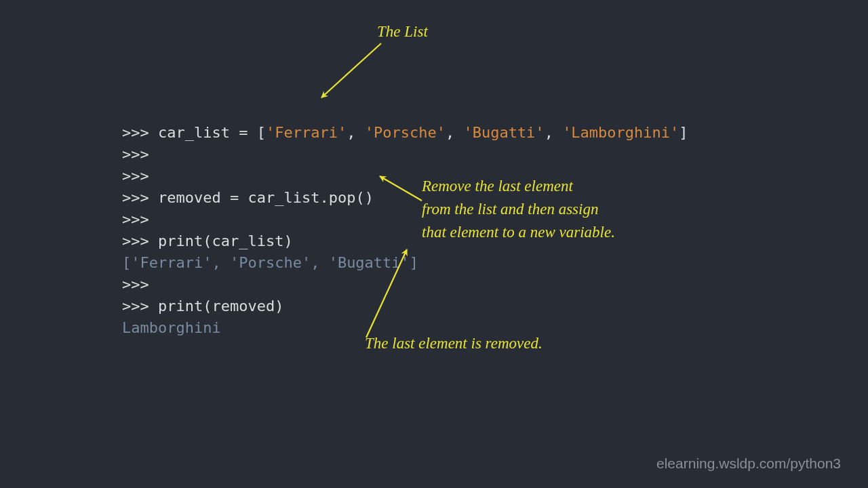  I want to click on arrow-to-list, so click(351, 70).